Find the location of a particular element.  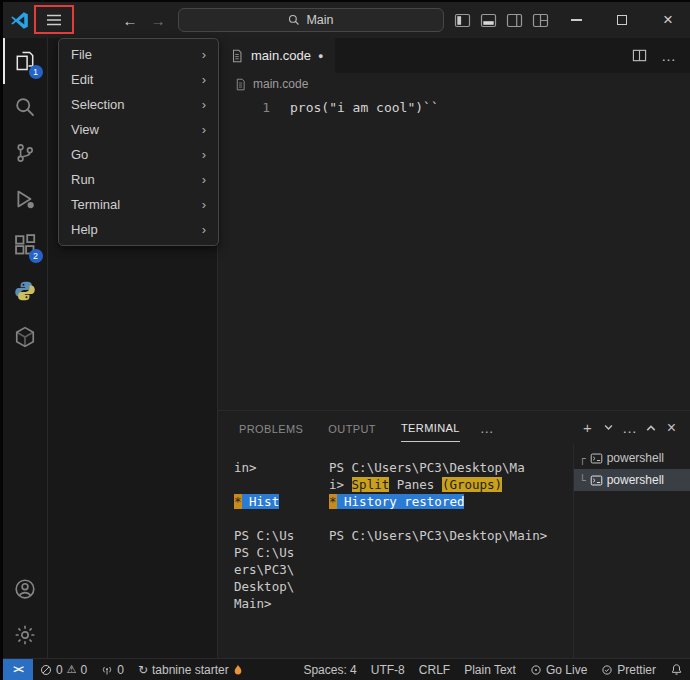

notifications-bell-button is located at coordinates (676, 670).